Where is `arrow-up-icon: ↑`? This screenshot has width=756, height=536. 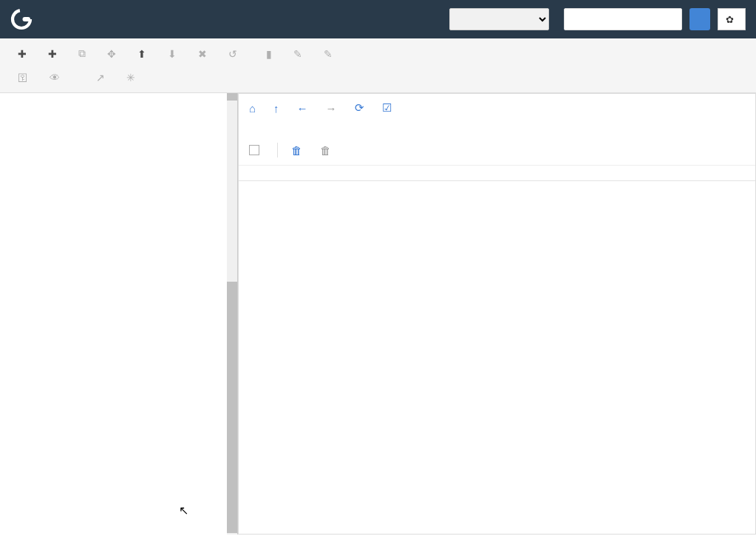
arrow-up-icon: ↑ is located at coordinates (276, 108).